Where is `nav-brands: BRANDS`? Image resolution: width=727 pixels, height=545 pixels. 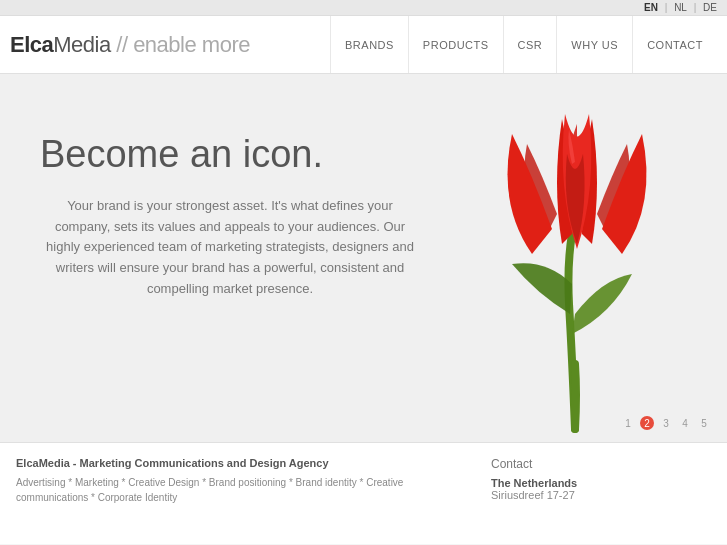 nav-brands: BRANDS is located at coordinates (369, 44).